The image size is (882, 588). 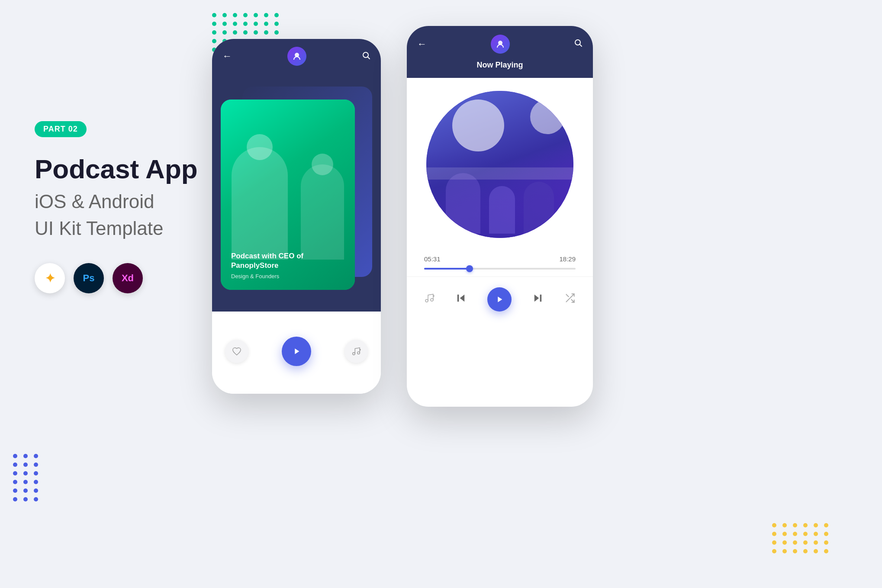 What do you see at coordinates (116, 169) in the screenshot?
I see `app-title: Podcast App` at bounding box center [116, 169].